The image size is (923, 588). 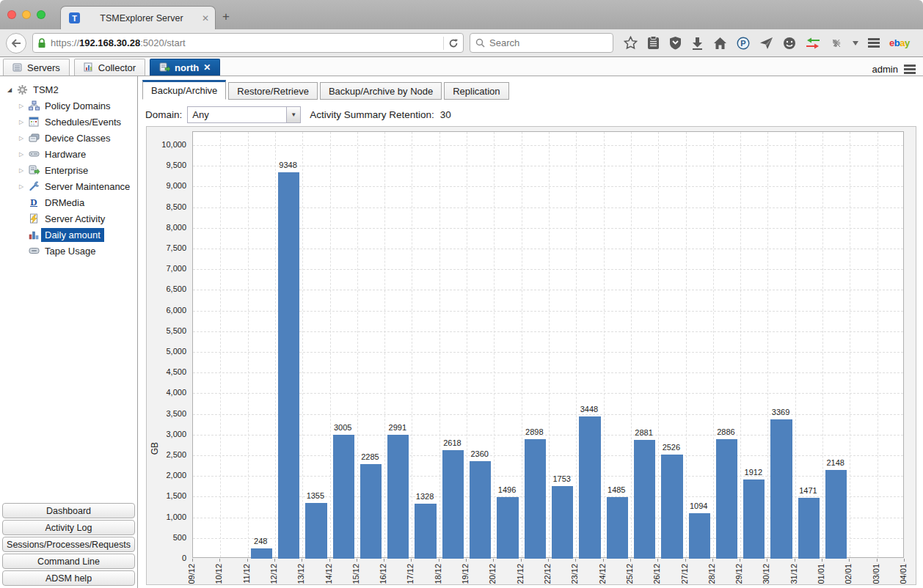 I want to click on y-tick-label: 3,500, so click(x=167, y=414).